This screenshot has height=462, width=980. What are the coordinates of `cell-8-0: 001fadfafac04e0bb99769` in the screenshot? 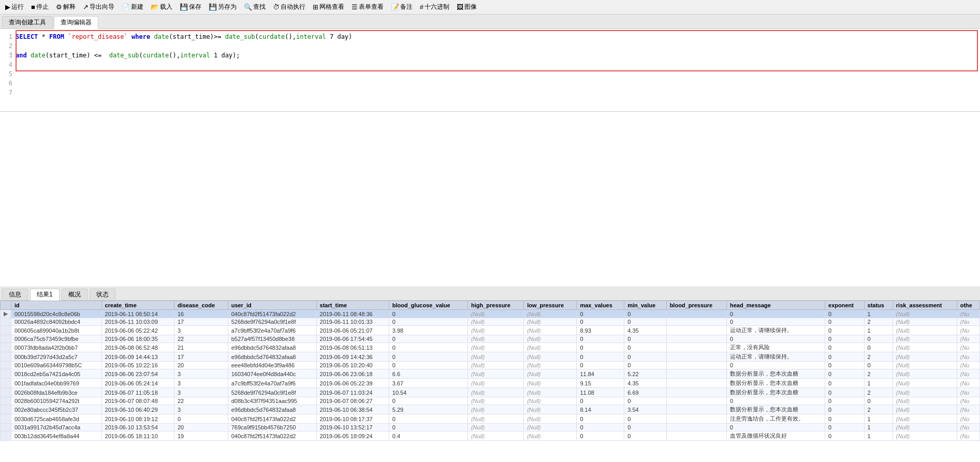 It's located at (57, 383).